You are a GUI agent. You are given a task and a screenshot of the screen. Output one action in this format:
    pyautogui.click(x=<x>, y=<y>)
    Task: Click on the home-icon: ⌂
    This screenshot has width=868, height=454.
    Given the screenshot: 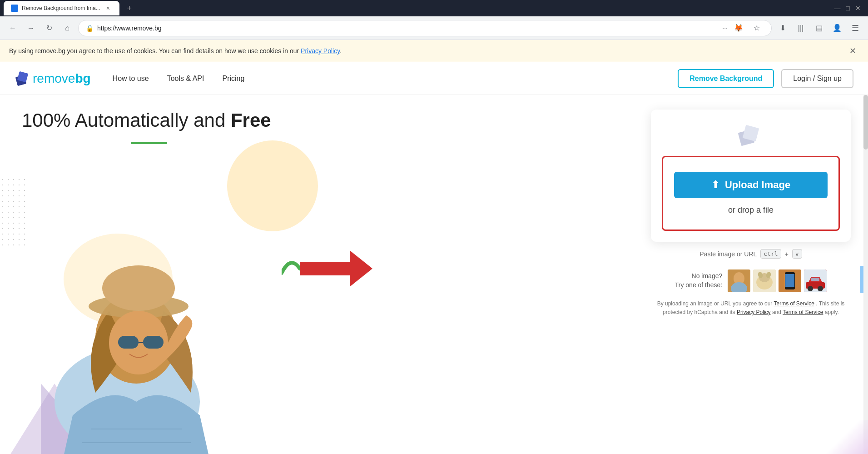 What is the action you would take?
    pyautogui.click(x=67, y=28)
    